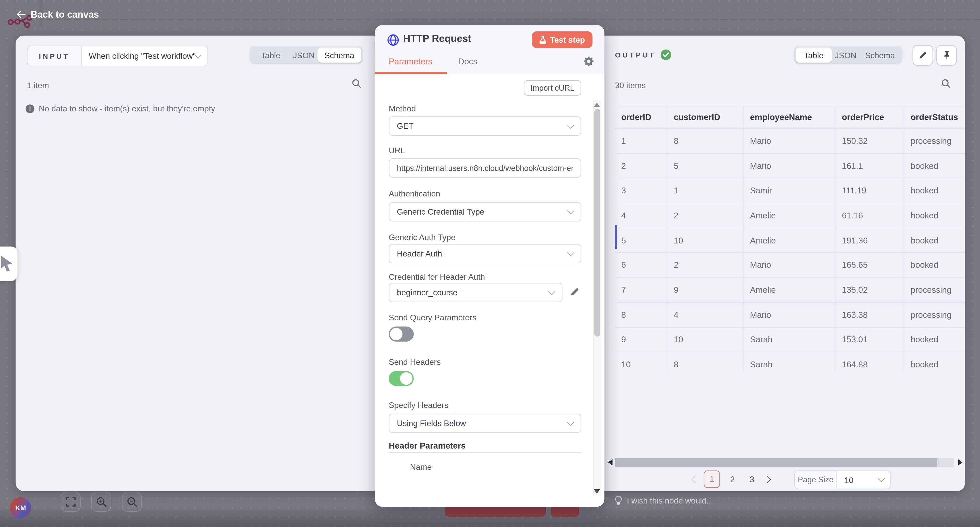  I want to click on table-row: 31Samir111.19booked, so click(790, 191).